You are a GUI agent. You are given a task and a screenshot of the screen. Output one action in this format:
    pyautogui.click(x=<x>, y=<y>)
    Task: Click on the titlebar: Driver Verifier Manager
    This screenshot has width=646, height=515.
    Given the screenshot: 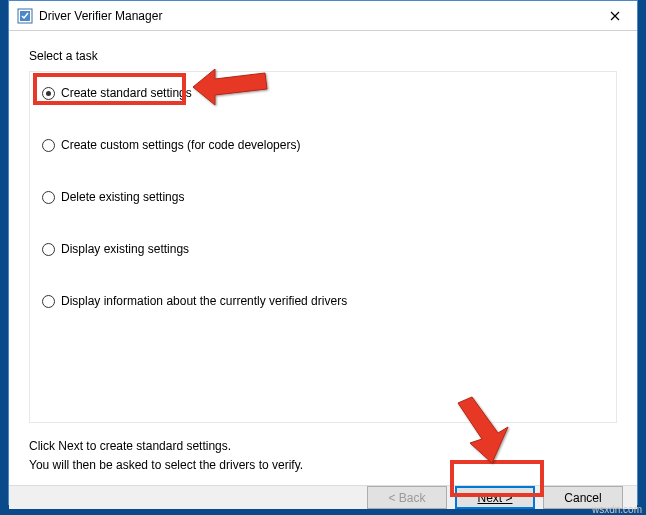 What is the action you would take?
    pyautogui.click(x=323, y=16)
    